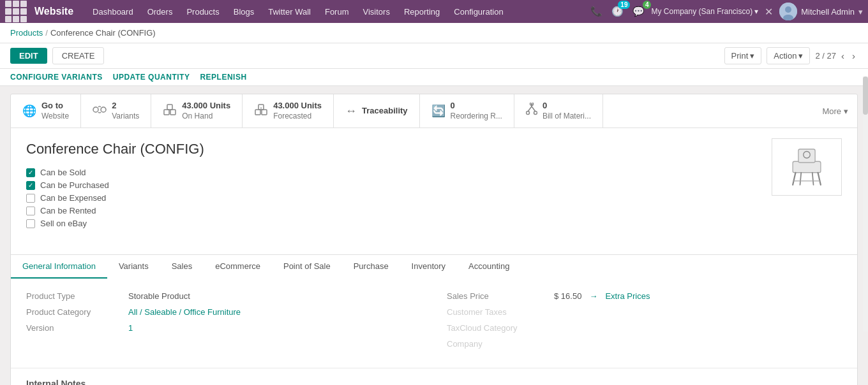 The height and width of the screenshot is (385, 868). Describe the element at coordinates (237, 266) in the screenshot. I see `tab-ecommerce: eCommerce` at that location.